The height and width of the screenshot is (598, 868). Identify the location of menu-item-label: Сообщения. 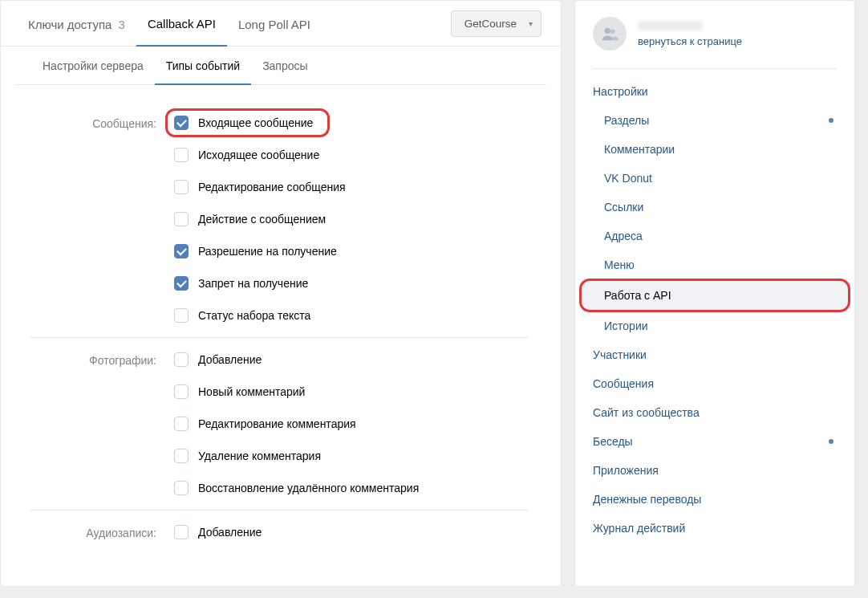
(623, 384).